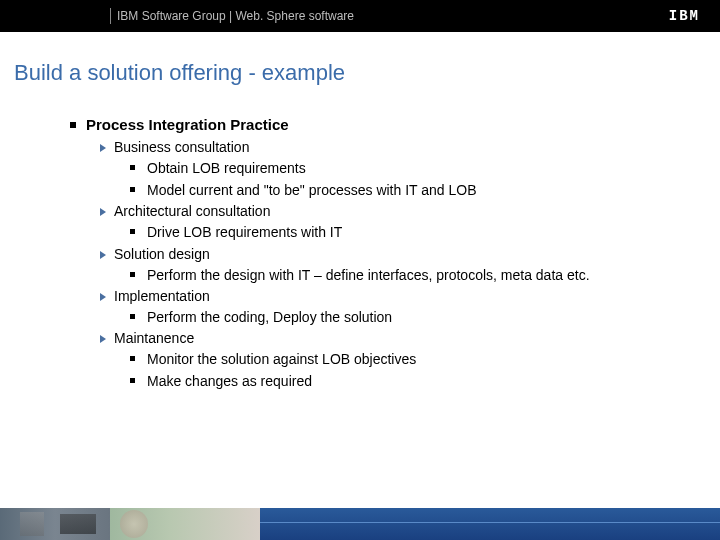 This screenshot has width=720, height=540. Describe the element at coordinates (390, 338) in the screenshot. I see `list-item: Maintanence` at that location.